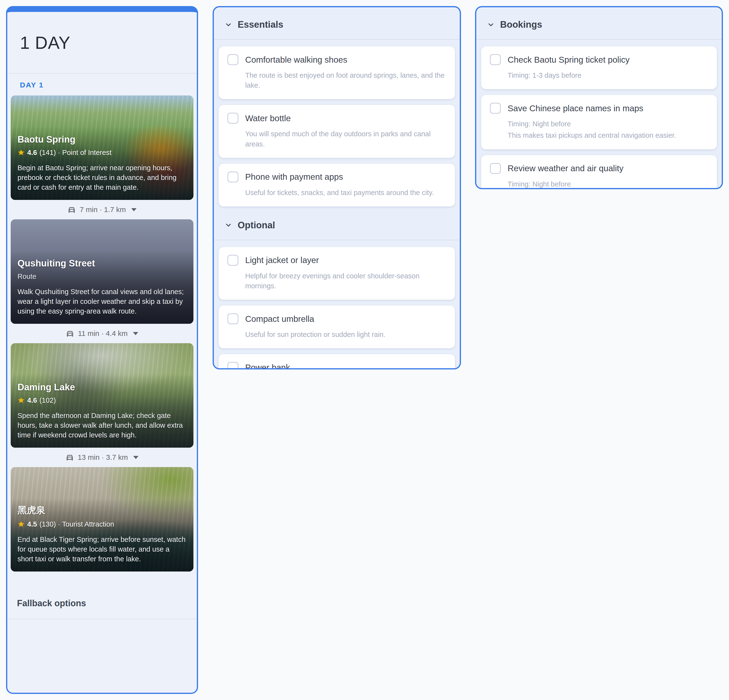 This screenshot has width=729, height=700. I want to click on stop-rating-row: 4.5 (130) · Tourist Attraction, so click(102, 524).